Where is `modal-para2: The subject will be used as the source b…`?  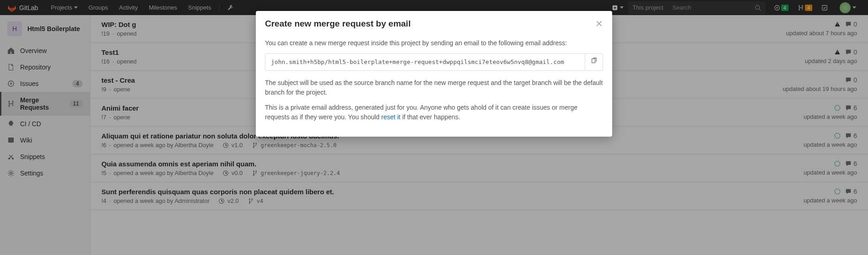
modal-para2: The subject will be used as the source b… is located at coordinates (434, 88).